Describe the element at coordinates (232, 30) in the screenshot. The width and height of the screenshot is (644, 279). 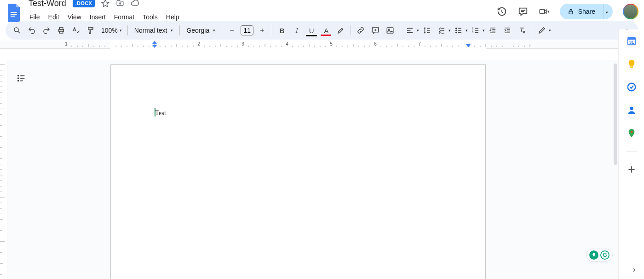
I see `decrease-font-icon` at that location.